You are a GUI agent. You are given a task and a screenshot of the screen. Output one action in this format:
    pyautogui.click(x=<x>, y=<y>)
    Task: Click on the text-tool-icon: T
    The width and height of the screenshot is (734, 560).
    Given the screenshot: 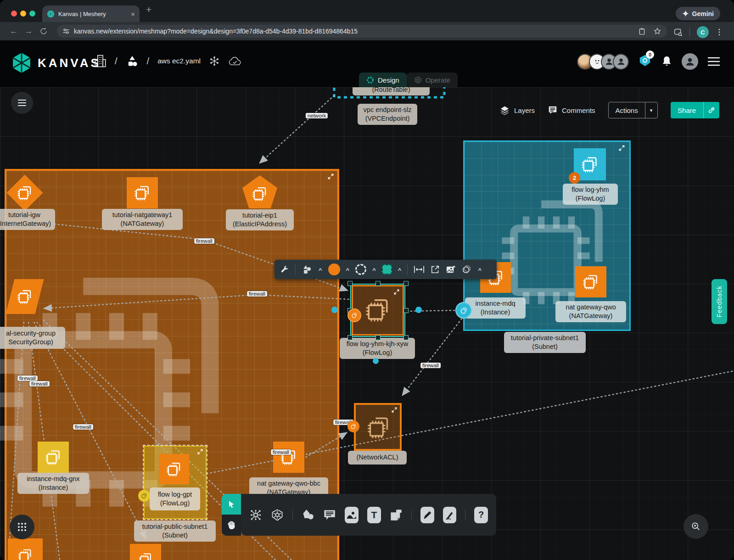 What is the action you would take?
    pyautogui.click(x=374, y=515)
    